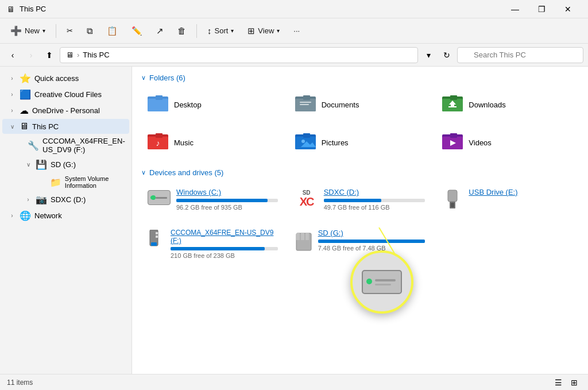  Describe the element at coordinates (168, 78) in the screenshot. I see `folders-header-text: Folders (6)` at that location.